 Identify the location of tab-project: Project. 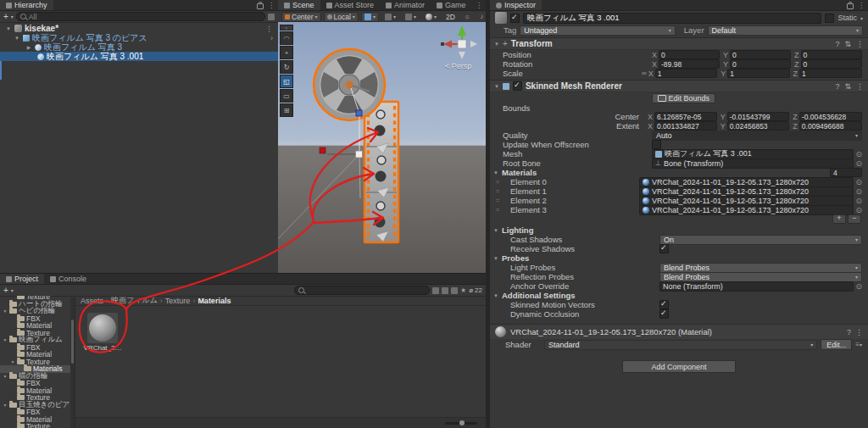
(22, 279).